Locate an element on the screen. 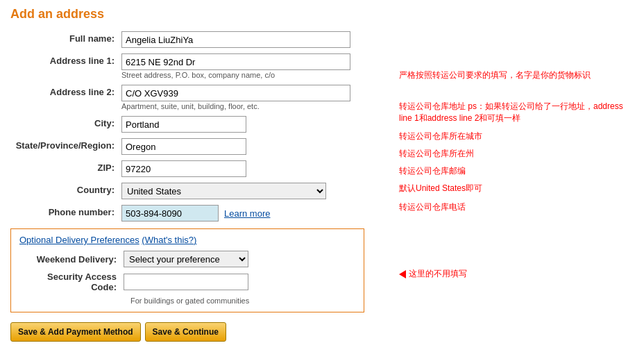  city-input is located at coordinates (184, 124).